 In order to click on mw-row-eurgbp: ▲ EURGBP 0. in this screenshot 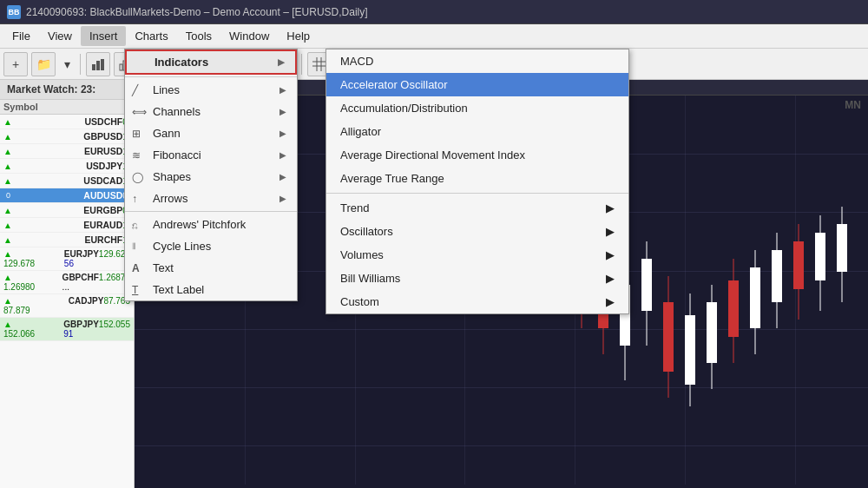, I will do `click(67, 210)`.